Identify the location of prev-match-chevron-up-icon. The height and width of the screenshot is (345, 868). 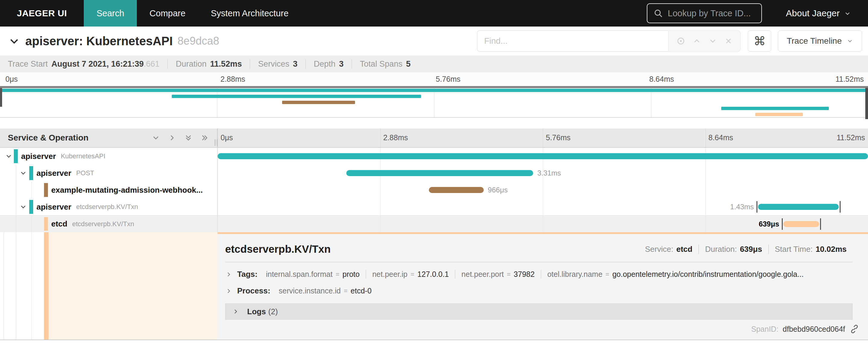
(697, 41).